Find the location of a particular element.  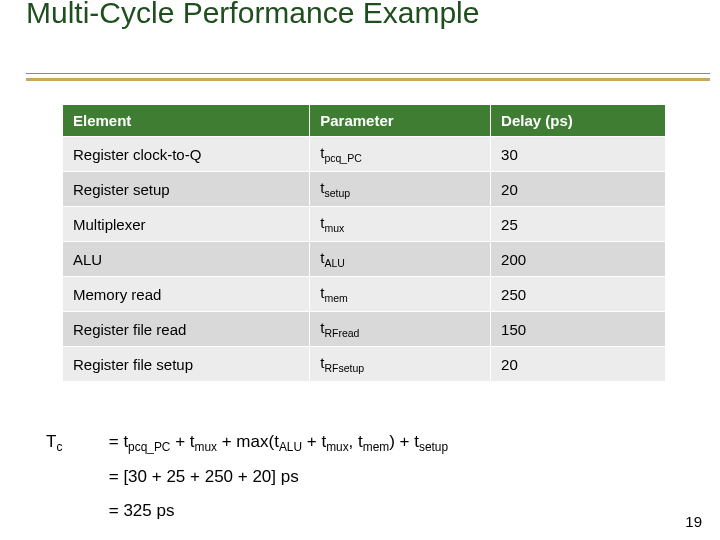

cell-parameter: tmux is located at coordinates (400, 224).